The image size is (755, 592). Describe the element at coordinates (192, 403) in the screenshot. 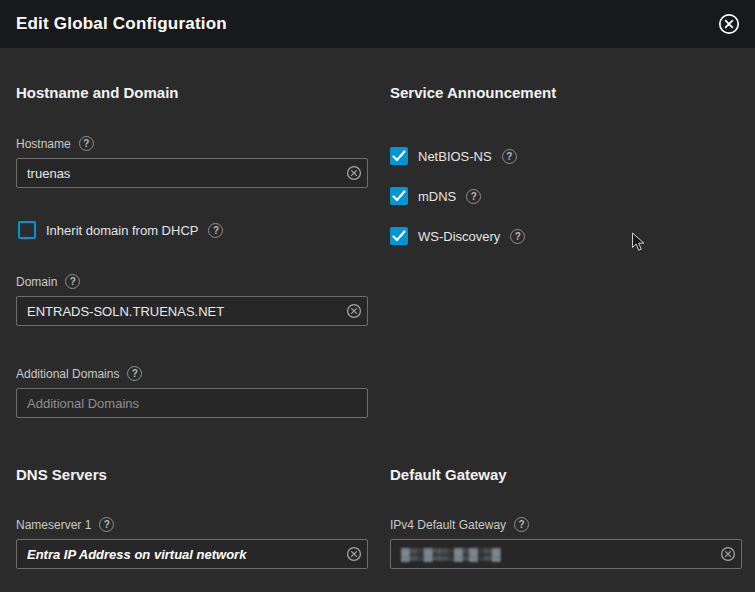

I see `additional-domains-input` at that location.